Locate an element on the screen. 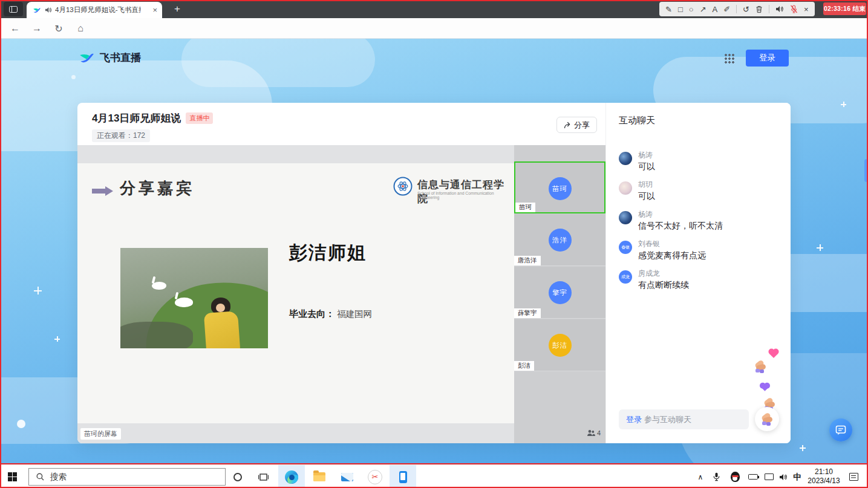 Image resolution: width=868 pixels, height=488 pixels. annotation-toolbar: ✎ □ ○ ↗ A ✐ ↺ × is located at coordinates (737, 9).